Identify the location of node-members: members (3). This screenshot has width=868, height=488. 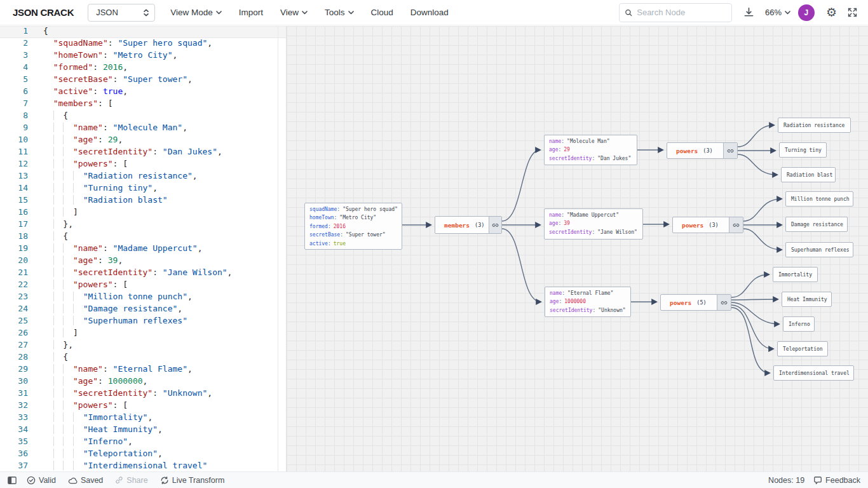
(468, 225).